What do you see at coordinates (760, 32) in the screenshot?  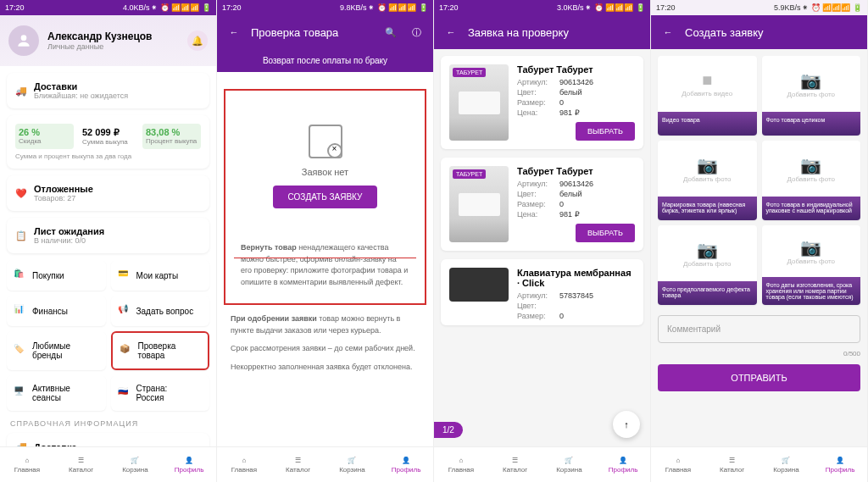 I see `header: ← Создать заявку` at bounding box center [760, 32].